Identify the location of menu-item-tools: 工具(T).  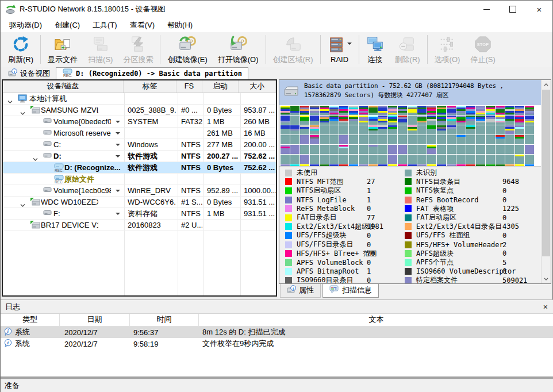
(105, 25).